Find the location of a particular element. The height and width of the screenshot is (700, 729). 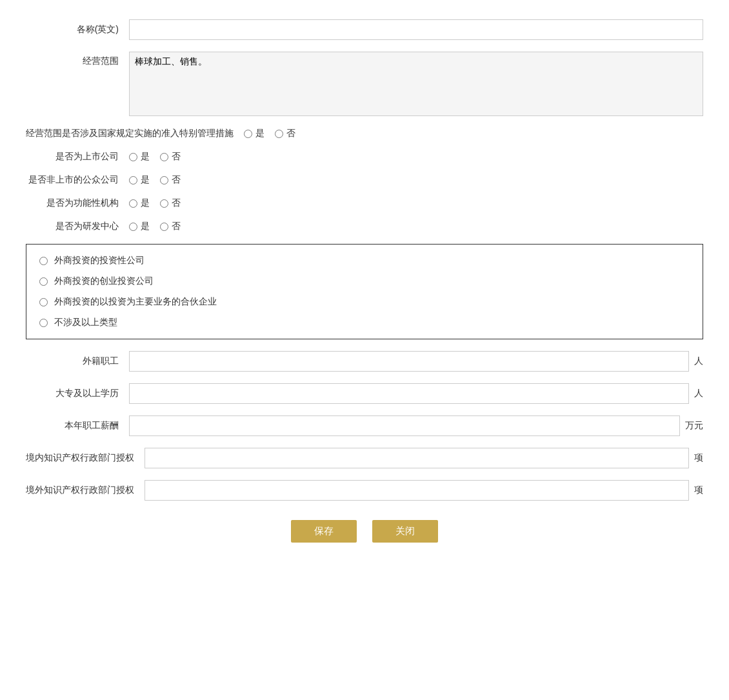

foreign-ip-row: 境外知识产权行政部门授权 项 is located at coordinates (364, 490).